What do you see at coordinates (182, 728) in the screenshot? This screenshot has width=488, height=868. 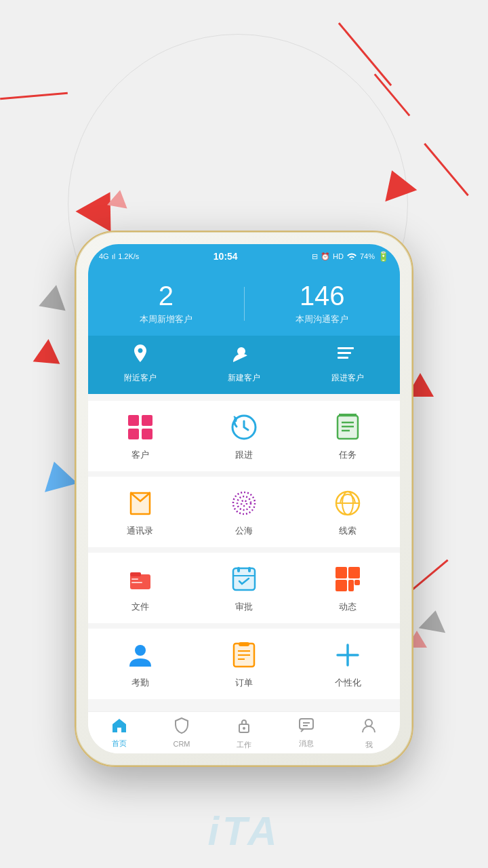 I see `crm-tab-icon` at bounding box center [182, 728].